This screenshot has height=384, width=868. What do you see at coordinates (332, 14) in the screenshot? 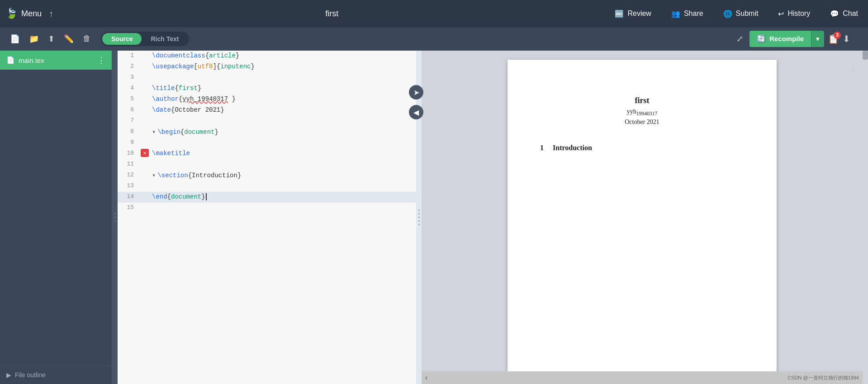
I see `document-title: first` at bounding box center [332, 14].